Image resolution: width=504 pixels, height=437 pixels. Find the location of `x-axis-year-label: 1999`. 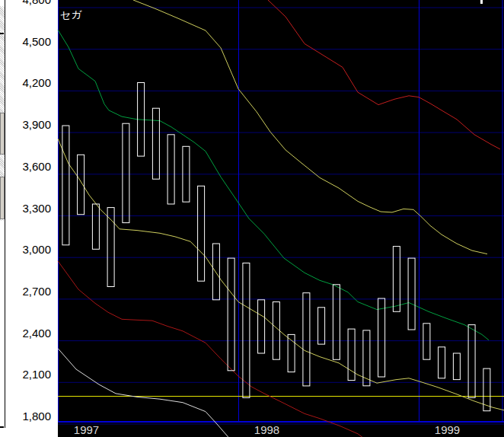

x-axis-year-label: 1999 is located at coordinates (448, 429).